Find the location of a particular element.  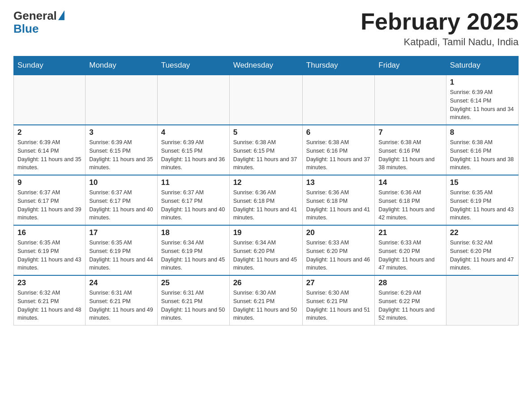

title-block: February 2025 Katpadi, Tamil Nadu, India is located at coordinates (440, 29).